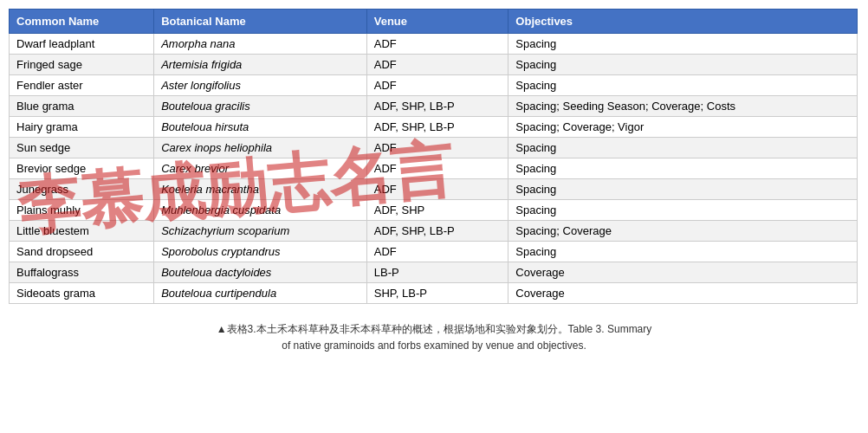  What do you see at coordinates (261, 190) in the screenshot?
I see `table-cell: Koeleria macrantha` at bounding box center [261, 190].